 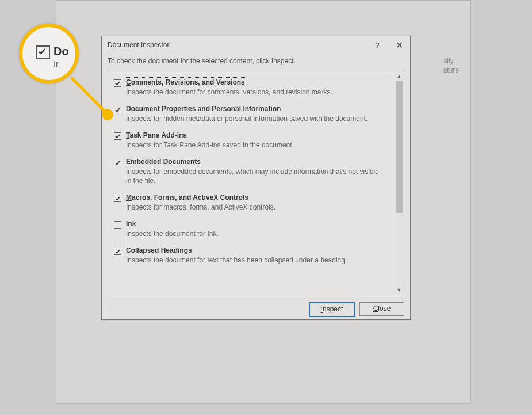 What do you see at coordinates (159, 250) in the screenshot?
I see `option-label: Collapsed Headings` at bounding box center [159, 250].